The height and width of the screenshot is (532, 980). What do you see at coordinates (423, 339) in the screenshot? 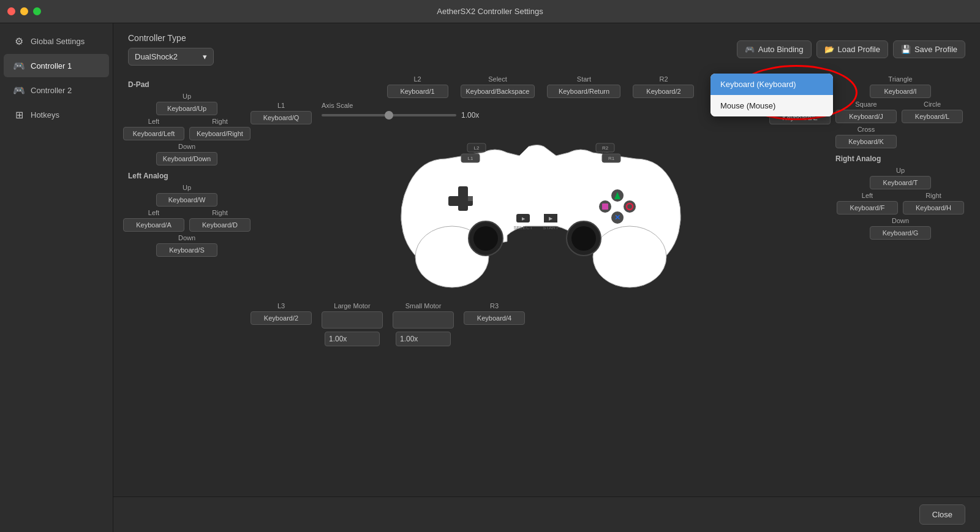
I see `small-motor-value` at bounding box center [423, 339].